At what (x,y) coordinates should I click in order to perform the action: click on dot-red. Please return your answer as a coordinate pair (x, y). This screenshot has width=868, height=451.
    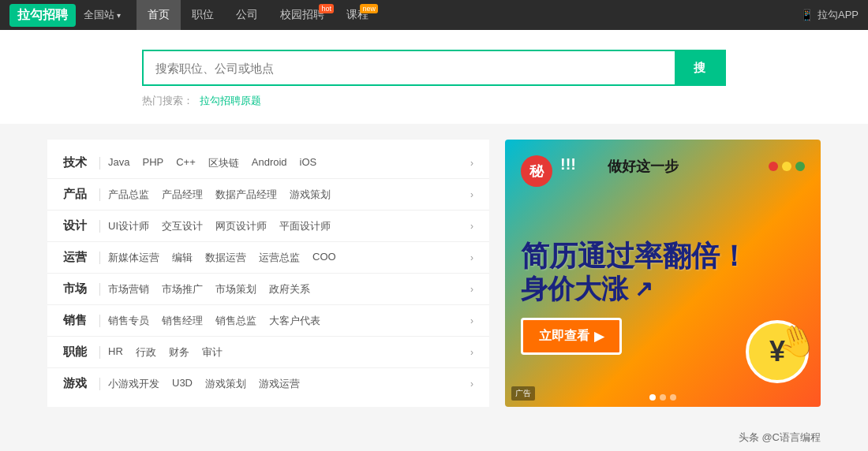
    Looking at the image, I should click on (773, 166).